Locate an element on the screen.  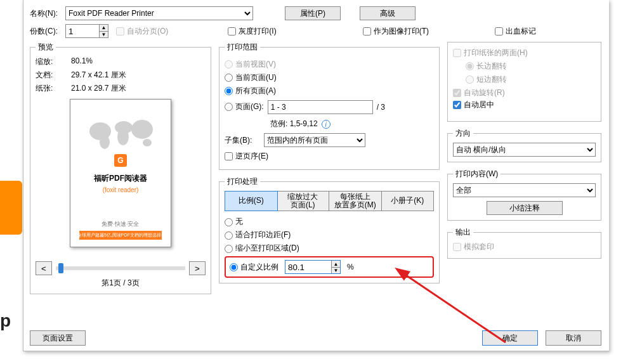
custom-scale-spin-buttons: ▲▼ is located at coordinates (336, 267).